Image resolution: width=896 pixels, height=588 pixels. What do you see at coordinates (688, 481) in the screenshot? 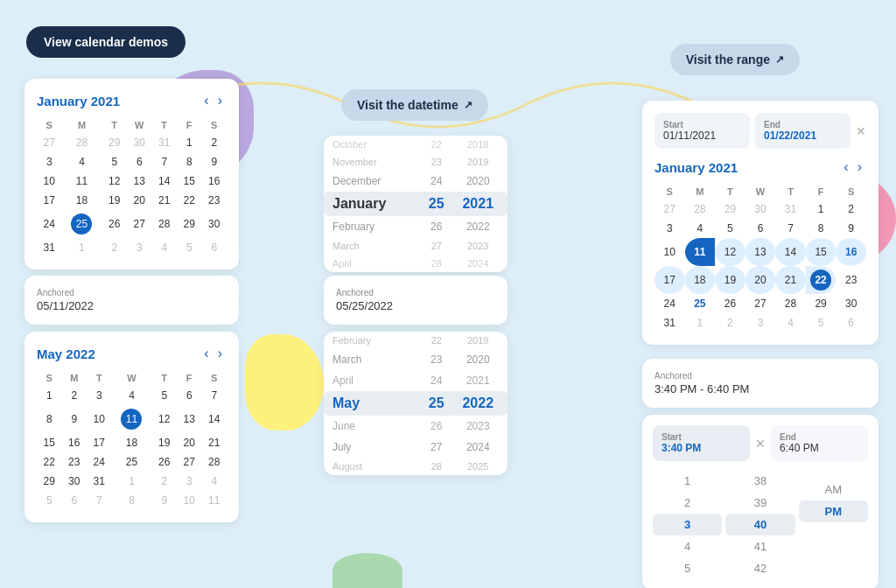
I see `hour-1: 1` at bounding box center [688, 481].